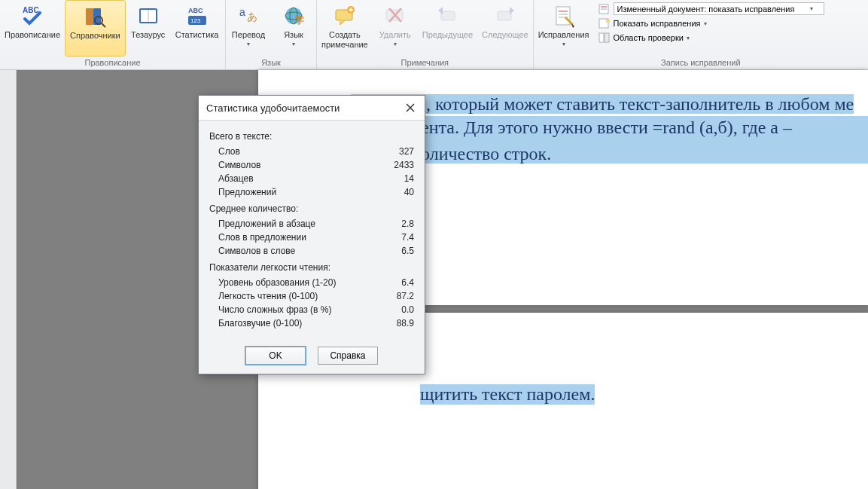 This screenshot has width=868, height=489. What do you see at coordinates (395, 16) in the screenshot?
I see `delete-comment-icon` at bounding box center [395, 16].